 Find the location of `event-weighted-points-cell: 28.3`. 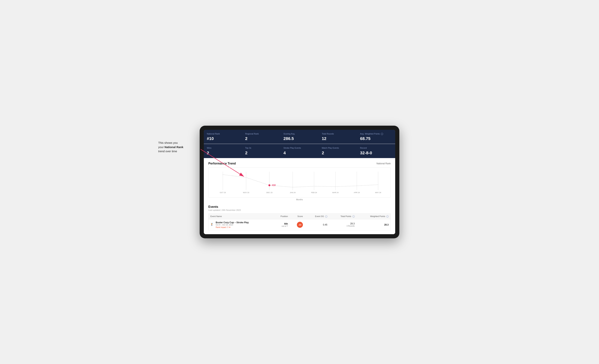

event-weighted-points-cell: 28.3 is located at coordinates (374, 225).